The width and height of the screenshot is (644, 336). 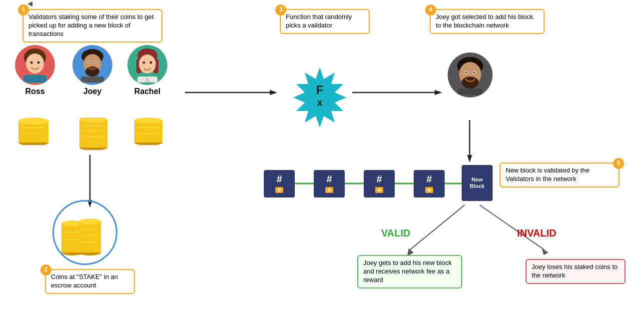 I want to click on blockchain-block-4: #, so click(x=429, y=184).